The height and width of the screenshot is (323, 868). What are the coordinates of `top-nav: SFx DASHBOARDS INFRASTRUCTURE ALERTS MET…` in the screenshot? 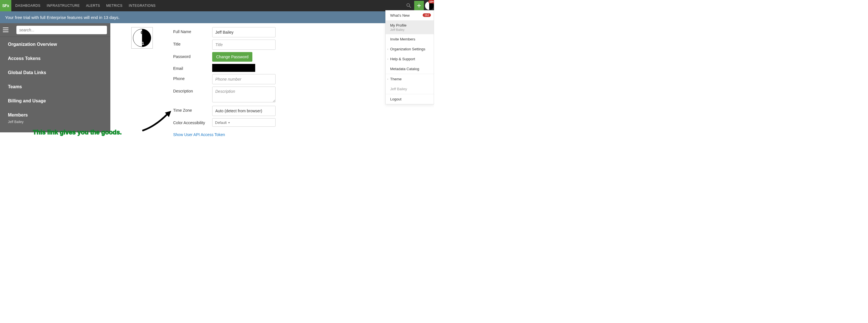 It's located at (217, 6).